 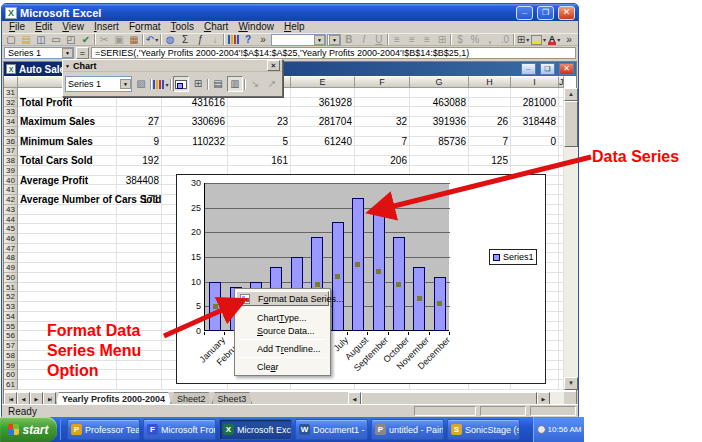 I want to click on cell-B52, so click(x=140, y=297).